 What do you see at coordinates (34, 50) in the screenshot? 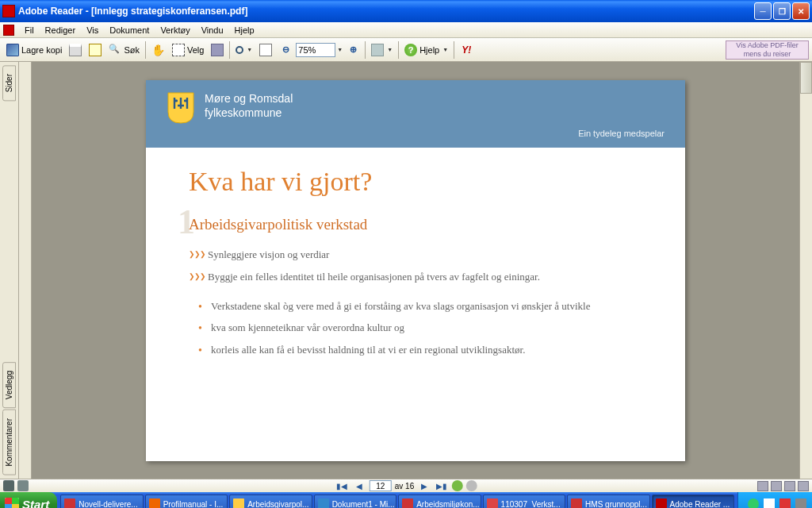
I see `save-copy-button: Lagre kopi` at bounding box center [34, 50].